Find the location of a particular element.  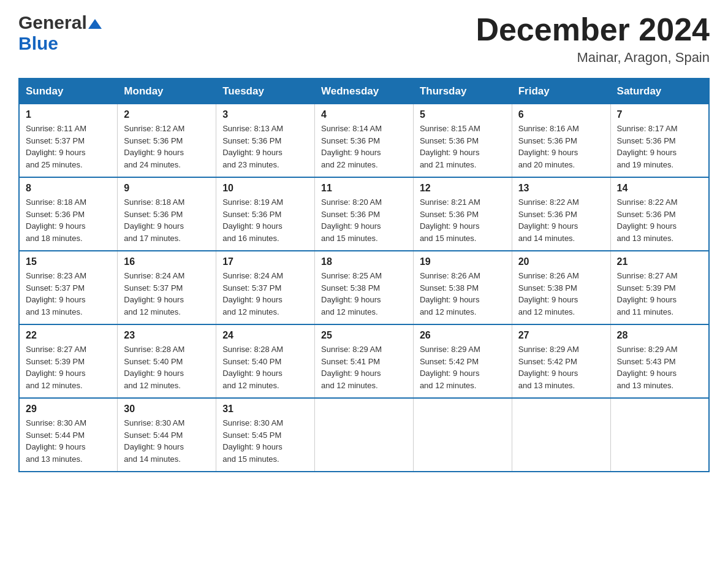

week-row-5: 29 Sunrise: 8:30 AM Sunset: 5:44 PM Dayl… is located at coordinates (364, 435).